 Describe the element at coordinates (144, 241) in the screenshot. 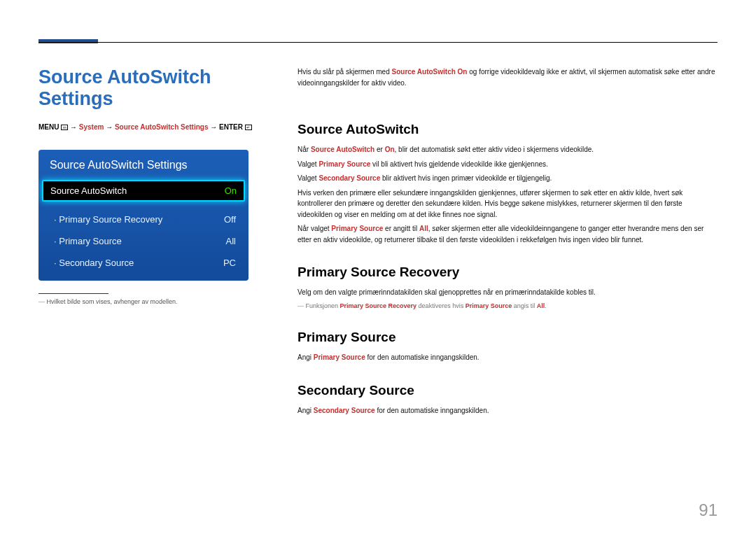

I see `menu-item-primary-source: Primary Source All` at that location.